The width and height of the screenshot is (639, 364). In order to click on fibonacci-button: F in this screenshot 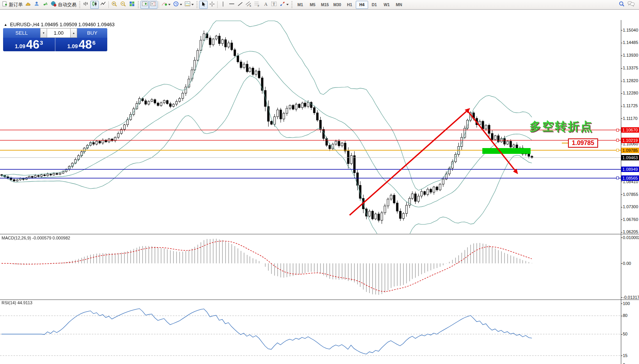, I will do `click(257, 5)`.